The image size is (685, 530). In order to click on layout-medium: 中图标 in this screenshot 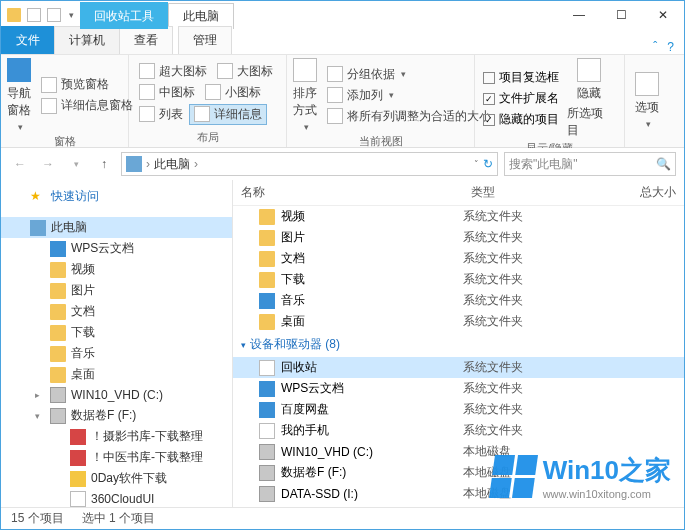, I will do `click(167, 92)`.